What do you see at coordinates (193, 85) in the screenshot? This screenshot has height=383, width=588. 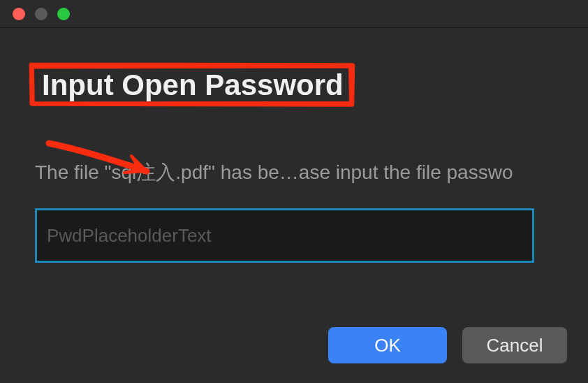 I see `dialog-title: Input Open Password` at bounding box center [193, 85].